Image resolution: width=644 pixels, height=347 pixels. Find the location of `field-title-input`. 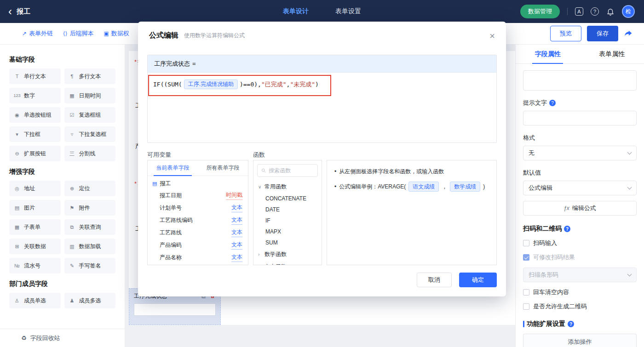

field-title-input is located at coordinates (580, 80).